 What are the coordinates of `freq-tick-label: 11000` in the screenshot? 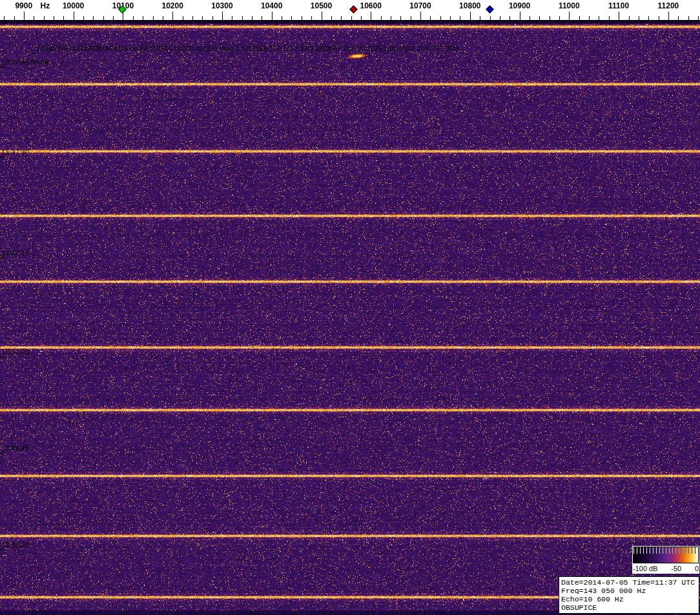 It's located at (570, 6).